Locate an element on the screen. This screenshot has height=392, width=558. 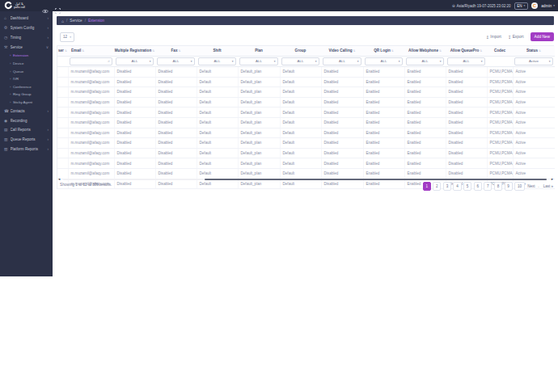
export-button: ↧ Export is located at coordinates (516, 37).